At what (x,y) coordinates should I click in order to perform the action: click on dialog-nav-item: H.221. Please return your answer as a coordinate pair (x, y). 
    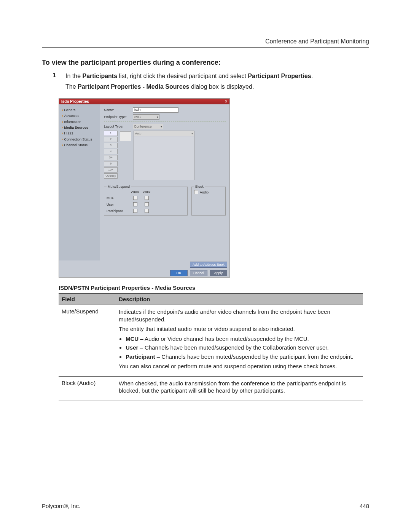
    Looking at the image, I should click on (80, 133).